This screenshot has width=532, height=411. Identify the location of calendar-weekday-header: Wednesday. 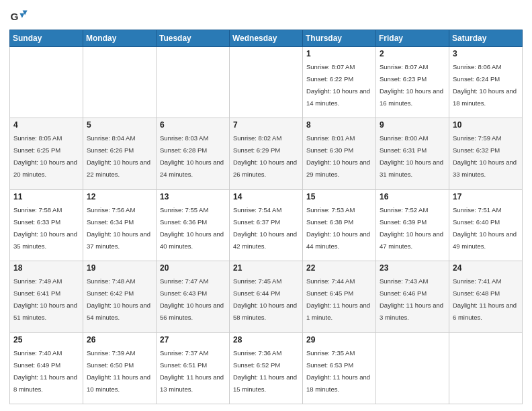
(266, 39).